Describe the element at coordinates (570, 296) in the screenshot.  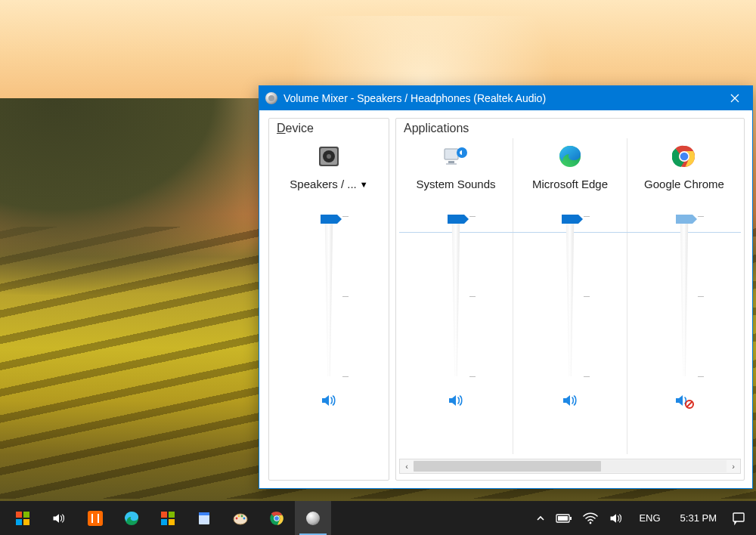
I see `volume-slider-edge` at that location.